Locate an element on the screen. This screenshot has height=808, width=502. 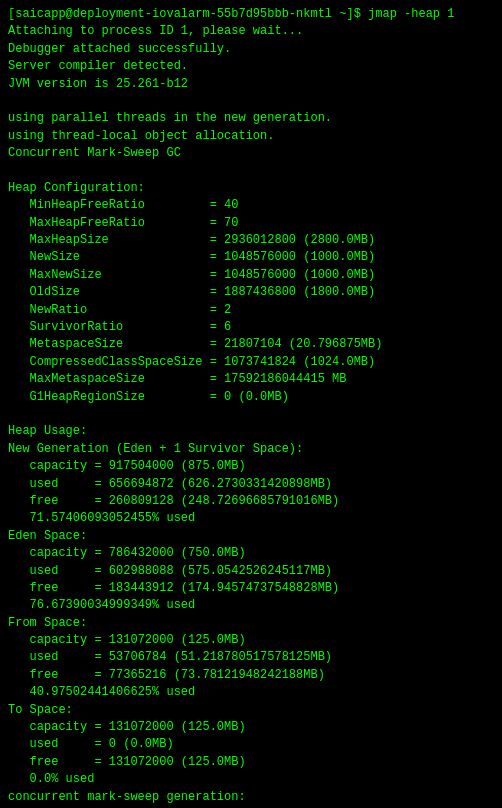
terminal-line: free = 183443912 (174.94574737548828MB) is located at coordinates (251, 588).